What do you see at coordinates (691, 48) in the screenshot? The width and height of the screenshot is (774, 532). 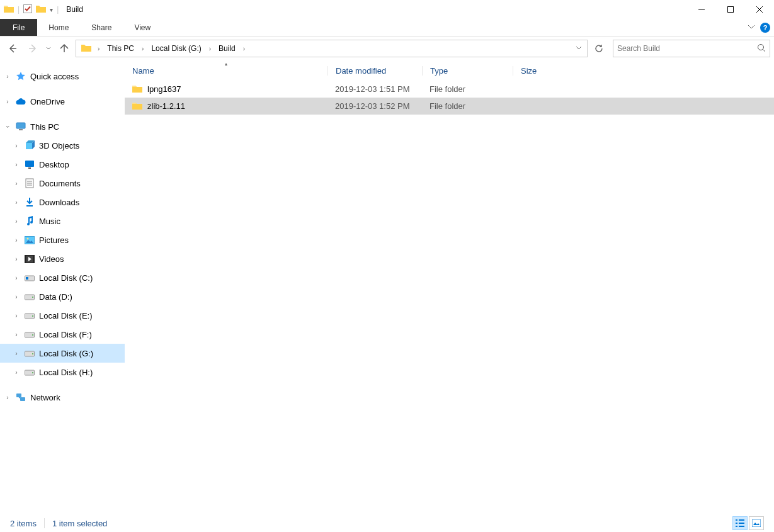 I see `search-box` at bounding box center [691, 48].